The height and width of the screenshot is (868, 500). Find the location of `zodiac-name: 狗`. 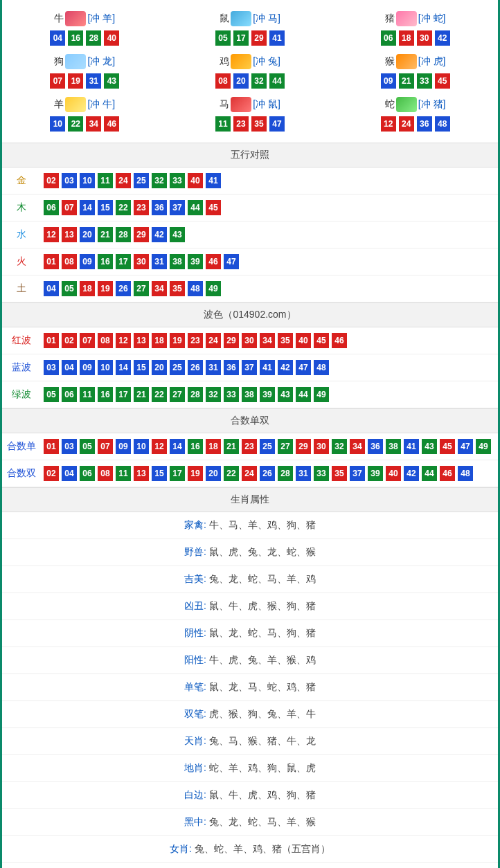

zodiac-name: 狗 is located at coordinates (59, 62).